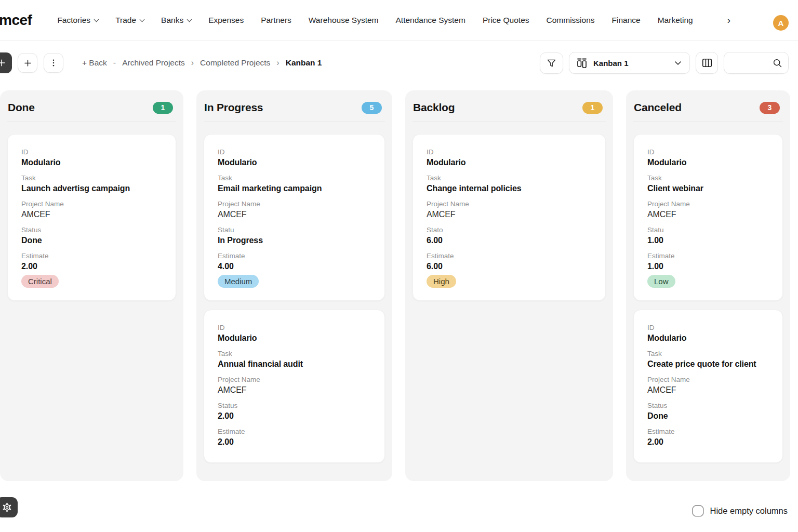  Describe the element at coordinates (9, 507) in the screenshot. I see `settings-button` at that location.